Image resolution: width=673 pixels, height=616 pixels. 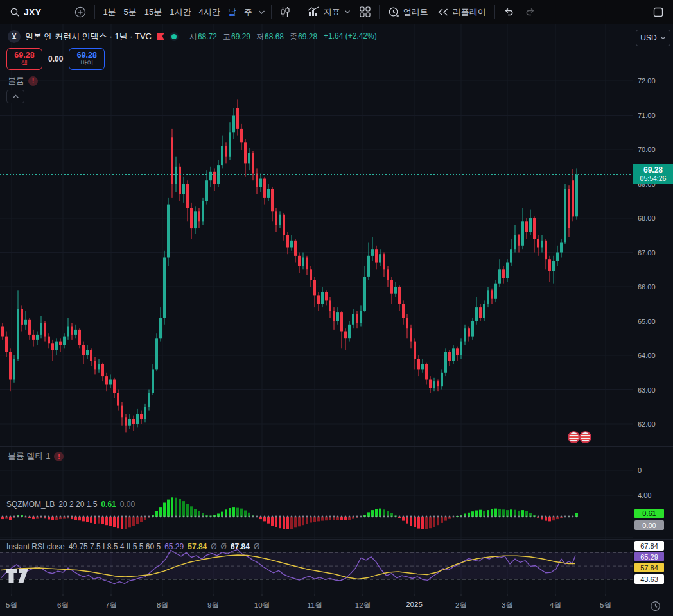 What do you see at coordinates (87, 59) in the screenshot?
I see `buy-button: 69.28 바이` at bounding box center [87, 59].